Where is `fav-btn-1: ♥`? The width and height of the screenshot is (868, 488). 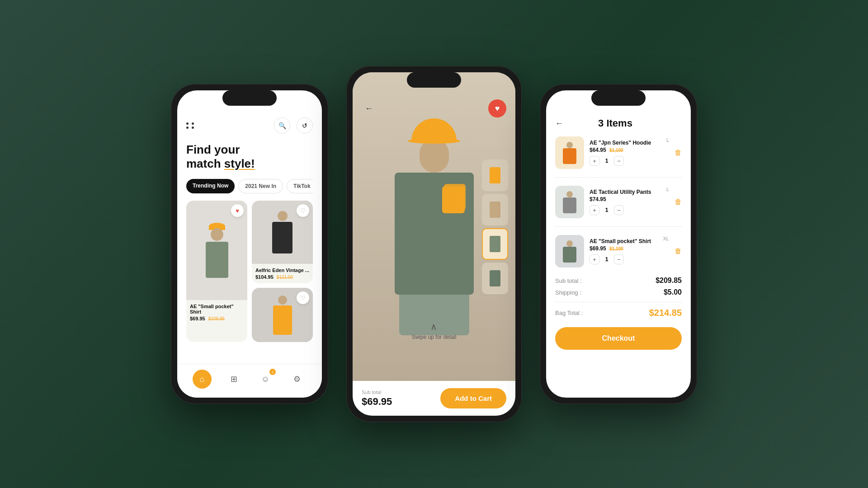
fav-btn-1: ♥ is located at coordinates (237, 211).